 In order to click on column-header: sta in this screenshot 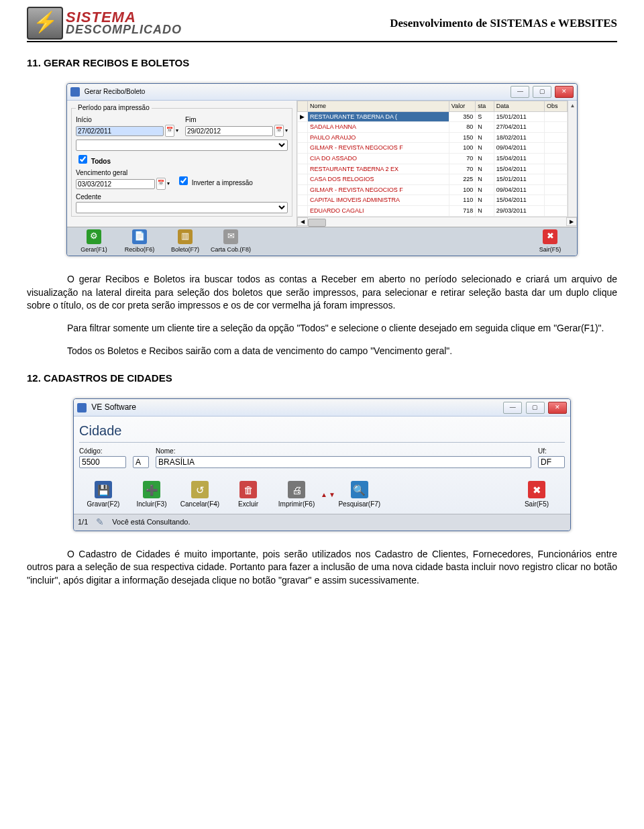, I will do `click(484, 107)`.